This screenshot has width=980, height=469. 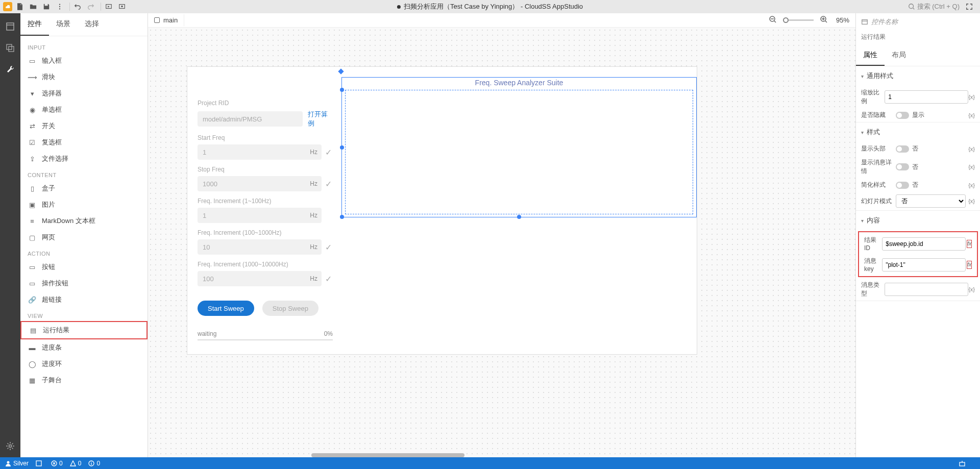 What do you see at coordinates (250, 119) in the screenshot?
I see `project-rid-input` at bounding box center [250, 119].